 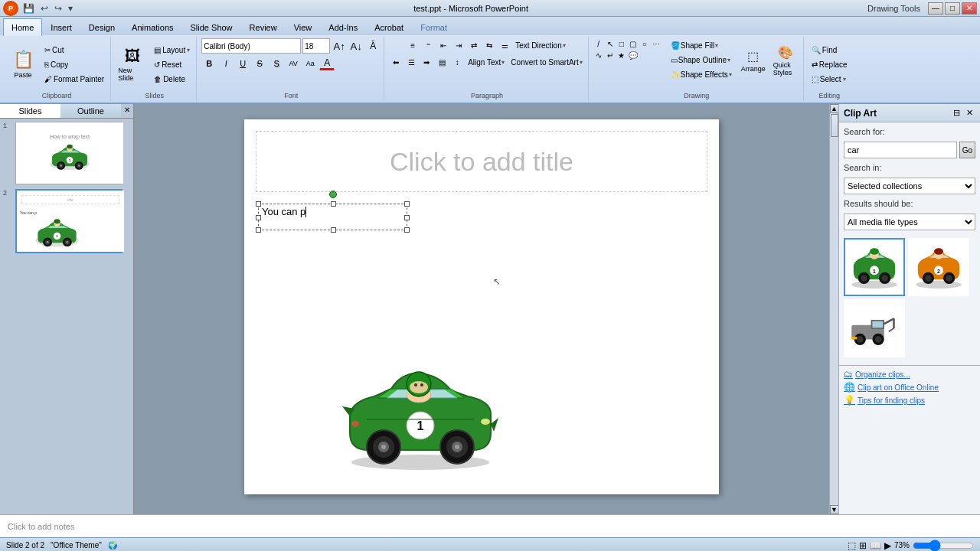 What do you see at coordinates (102, 27) in the screenshot?
I see `tab-design: Design` at bounding box center [102, 27].